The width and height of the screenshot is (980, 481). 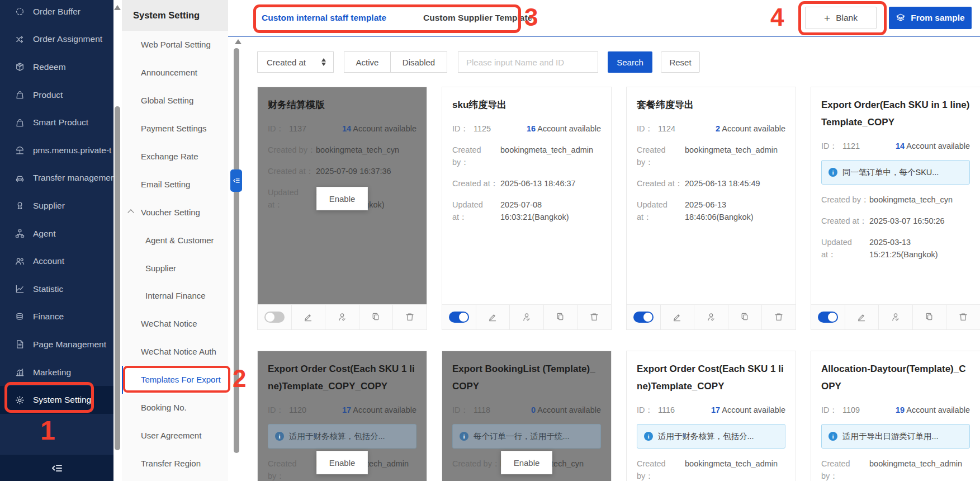 I want to click on account-available-link: 2 Account available, so click(x=750, y=129).